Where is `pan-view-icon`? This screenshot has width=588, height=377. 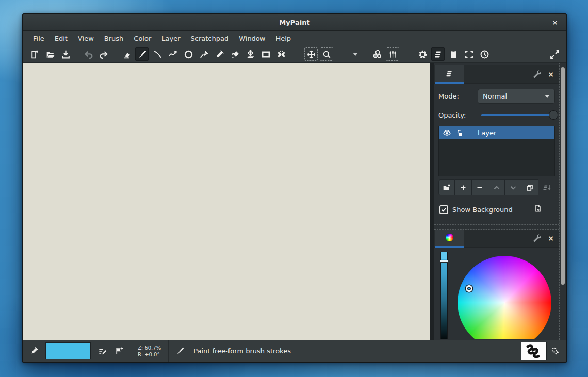
pan-view-icon is located at coordinates (311, 54).